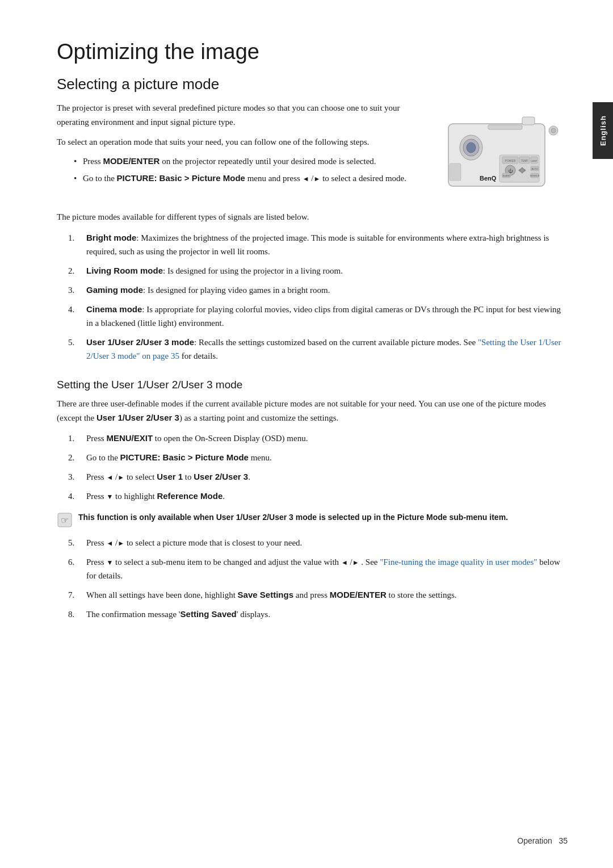  I want to click on gaming-mode-label: Gaming mode, so click(115, 290).